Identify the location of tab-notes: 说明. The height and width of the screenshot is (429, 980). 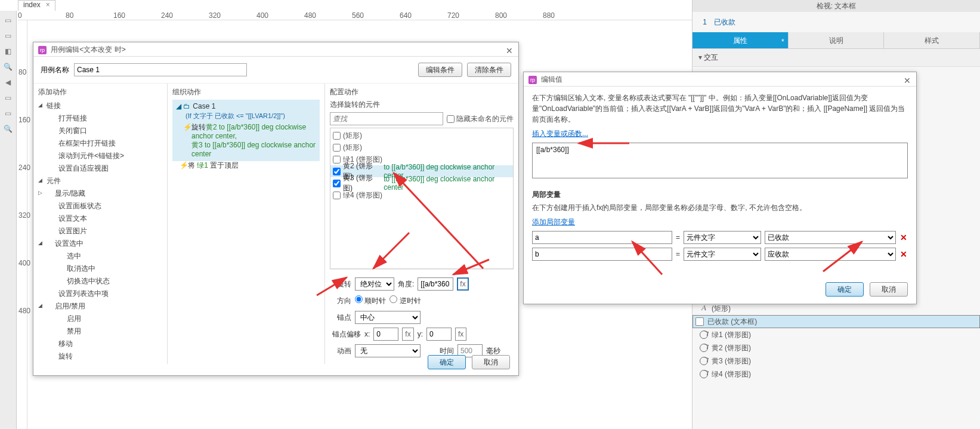
(836, 41).